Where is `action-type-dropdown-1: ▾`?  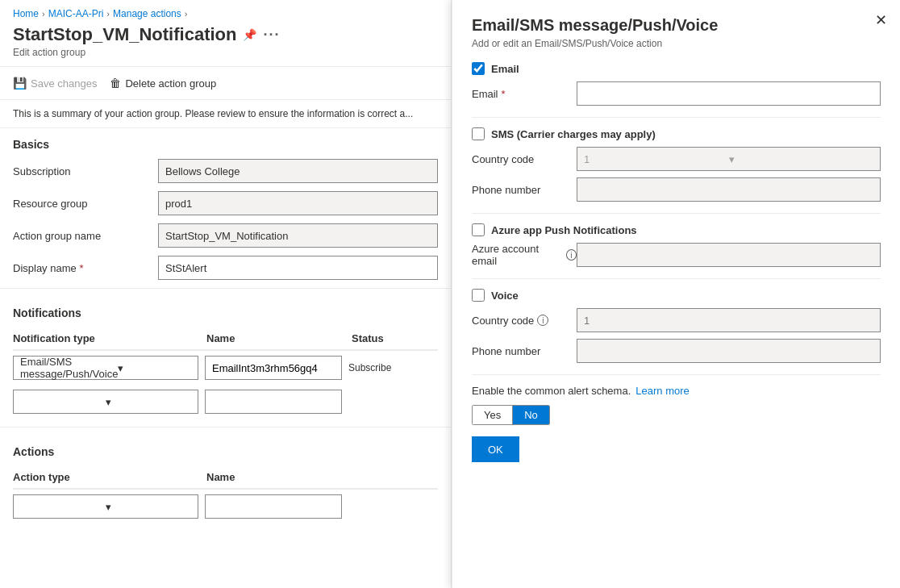 action-type-dropdown-1: ▾ is located at coordinates (106, 507).